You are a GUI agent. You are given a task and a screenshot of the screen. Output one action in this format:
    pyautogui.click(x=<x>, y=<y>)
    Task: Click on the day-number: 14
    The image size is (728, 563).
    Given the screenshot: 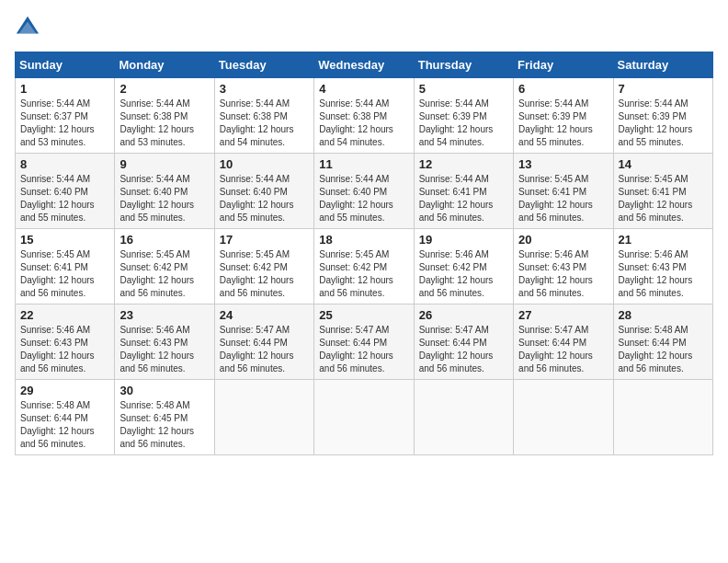 What is the action you would take?
    pyautogui.click(x=664, y=164)
    